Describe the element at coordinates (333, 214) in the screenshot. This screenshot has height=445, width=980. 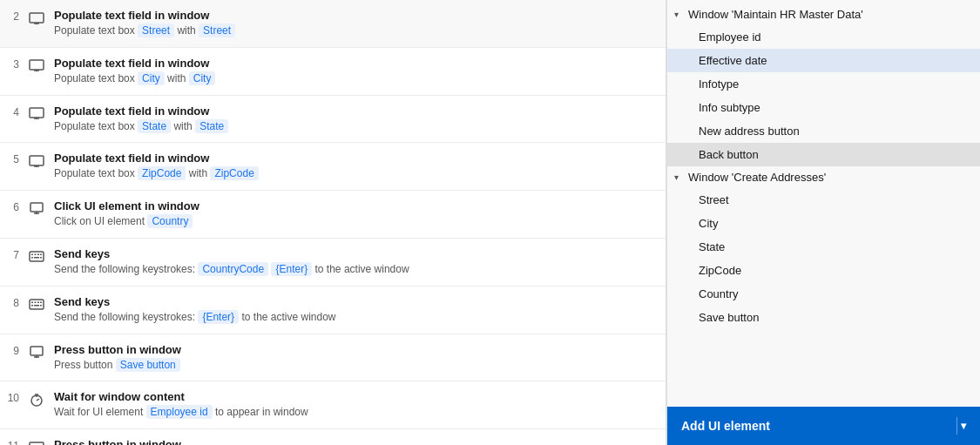
I see `step-row: 6 Click UI element in windowClick on UI …` at that location.